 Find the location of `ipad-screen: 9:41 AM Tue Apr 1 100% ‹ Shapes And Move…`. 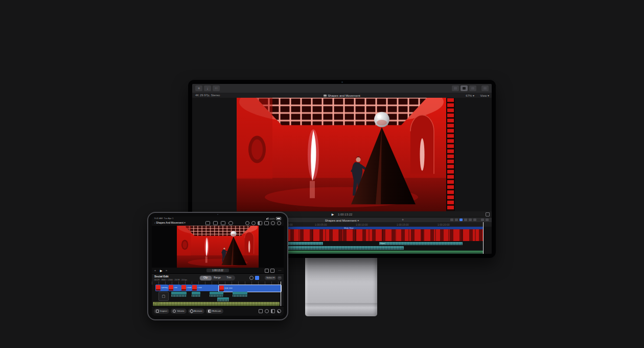

ipad-screen: 9:41 AM Tue Apr 1 100% ‹ Shapes And Move… is located at coordinates (218, 266).